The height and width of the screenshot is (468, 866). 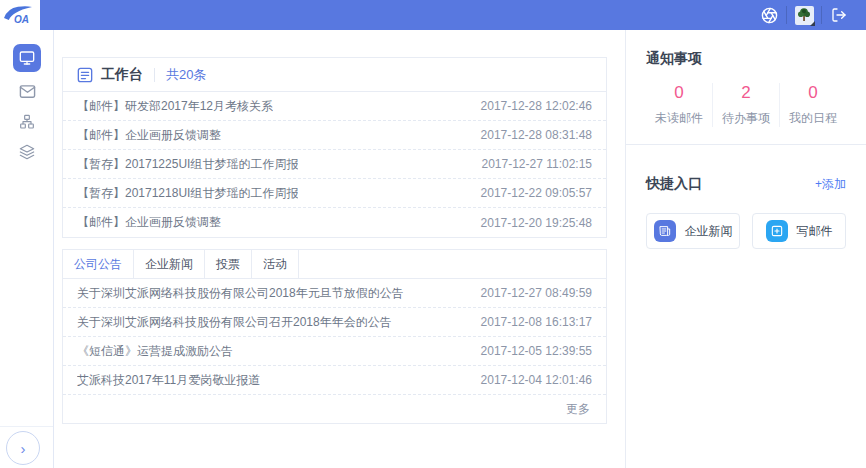 I want to click on quick-button-enterprise-news: 企业新闻, so click(x=693, y=231).